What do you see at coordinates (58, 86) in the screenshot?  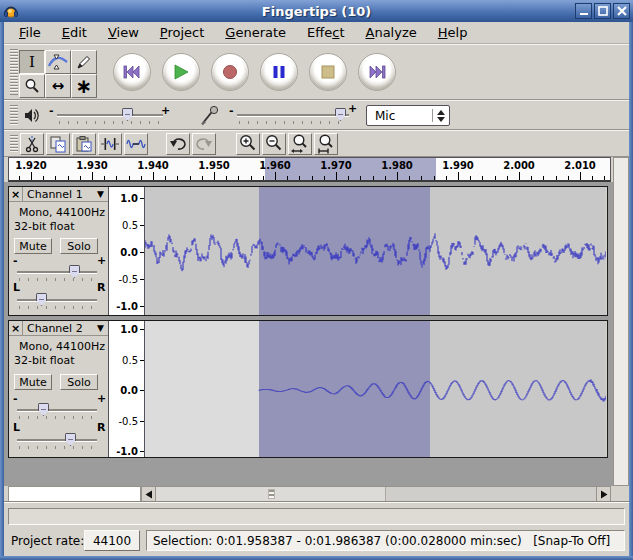 I see `time-shift-tool-button: ↔` at bounding box center [58, 86].